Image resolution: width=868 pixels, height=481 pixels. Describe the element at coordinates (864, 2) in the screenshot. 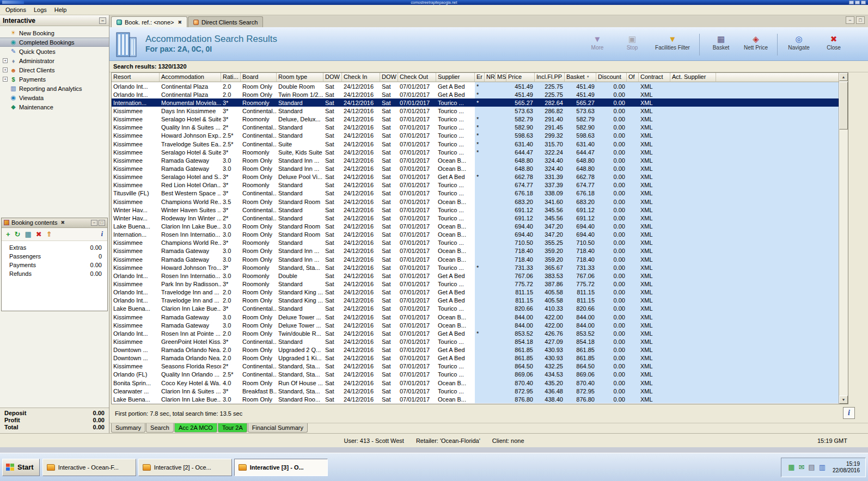

I see `remote-close-button` at that location.